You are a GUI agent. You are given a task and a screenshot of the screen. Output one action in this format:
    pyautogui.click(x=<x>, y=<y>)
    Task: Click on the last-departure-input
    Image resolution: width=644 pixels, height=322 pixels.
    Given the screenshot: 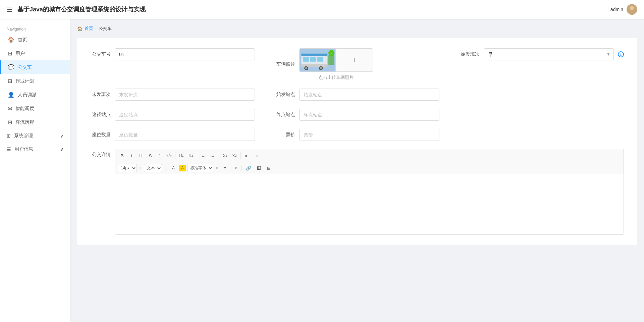 What is the action you would take?
    pyautogui.click(x=185, y=95)
    